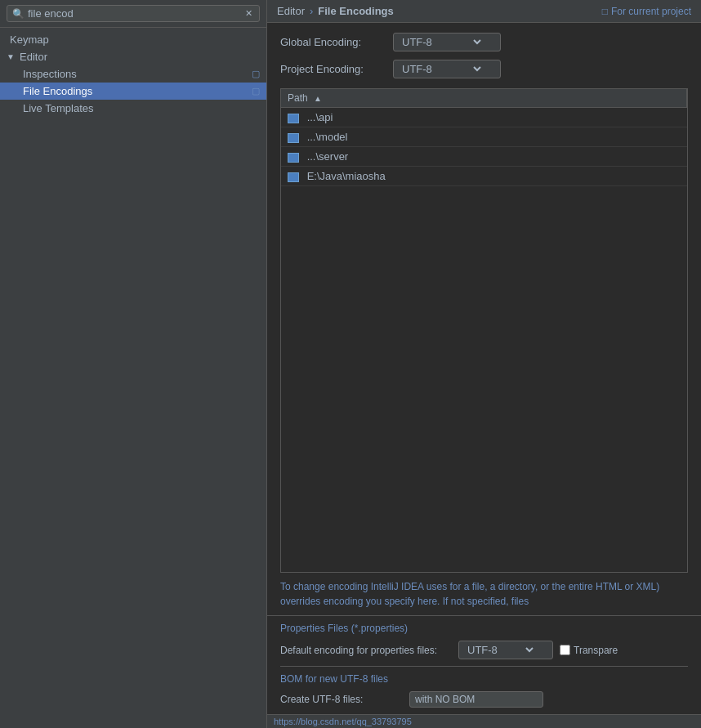 The width and height of the screenshot is (701, 728). I want to click on file-table: Path ▲ ...\api, so click(484, 137).